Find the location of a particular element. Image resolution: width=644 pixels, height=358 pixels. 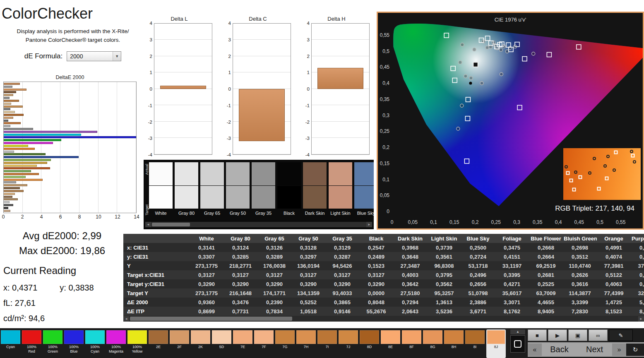

patch-7h: 7H is located at coordinates (306, 344).